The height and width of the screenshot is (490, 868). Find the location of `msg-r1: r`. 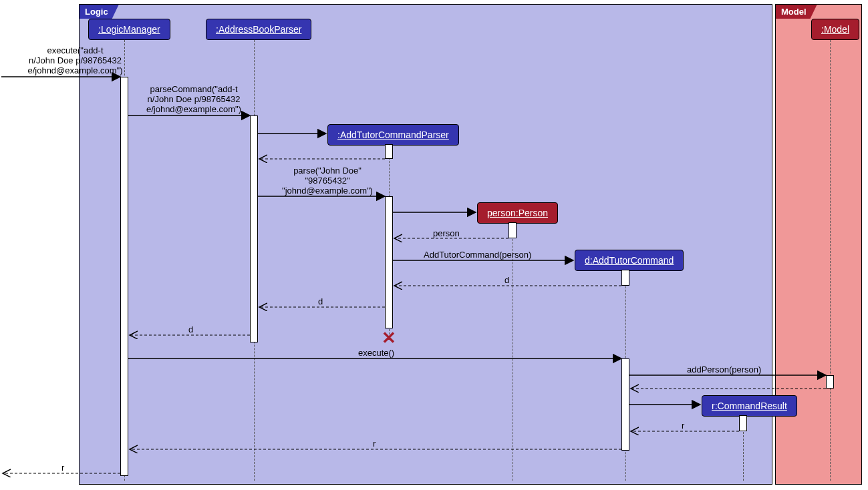

msg-r1: r is located at coordinates (683, 426).